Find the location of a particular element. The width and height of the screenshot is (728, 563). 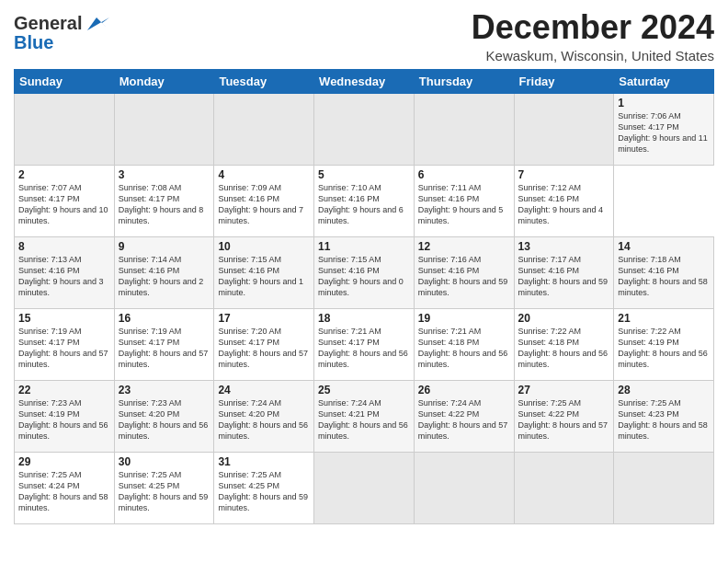

day-content: Sunrise: 7:23 AM Sunset: 4:19 PM Dayligh… is located at coordinates (64, 419).